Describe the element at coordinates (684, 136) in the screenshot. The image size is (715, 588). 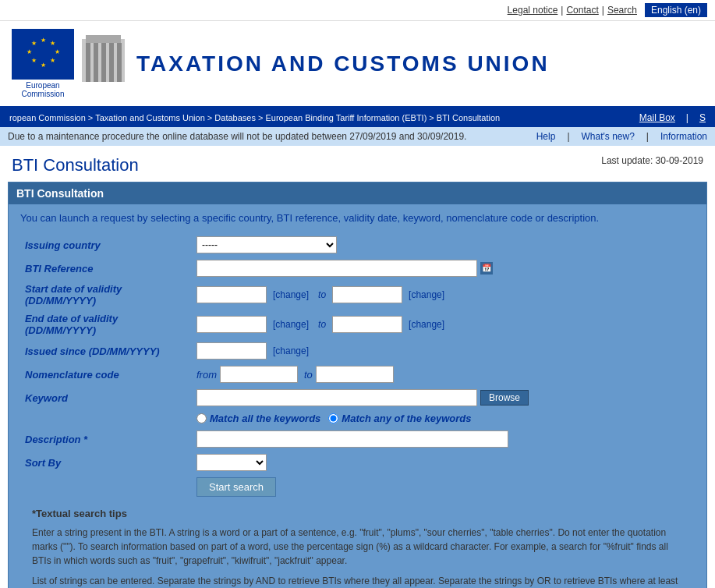
I see `information-link: Information` at that location.